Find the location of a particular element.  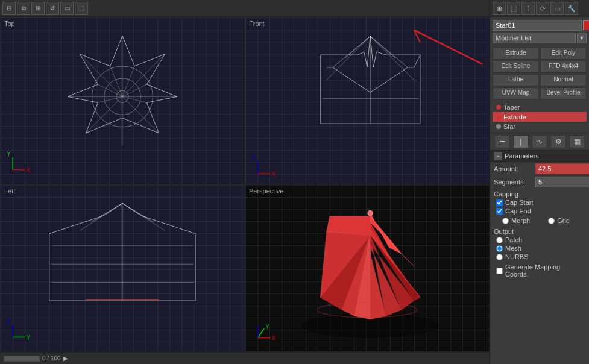

amount-row: Amount: ▲ ▼ is located at coordinates (540, 169).